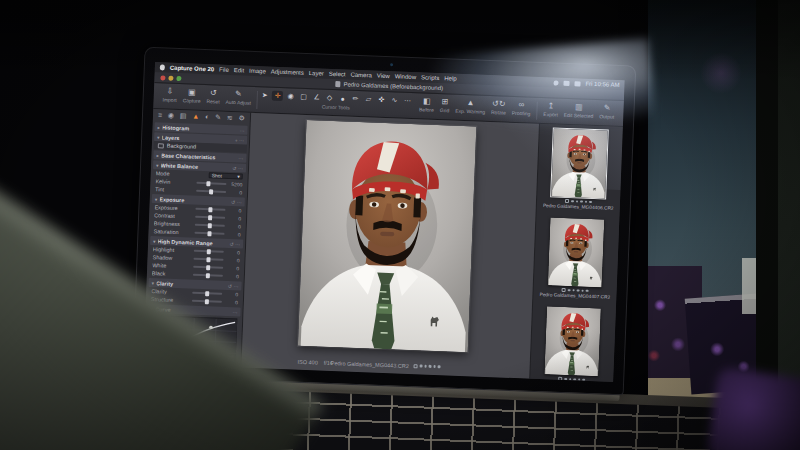 This screenshot has height=450, width=800. Describe the element at coordinates (170, 94) in the screenshot. I see `import-button: ⇩ Import` at that location.